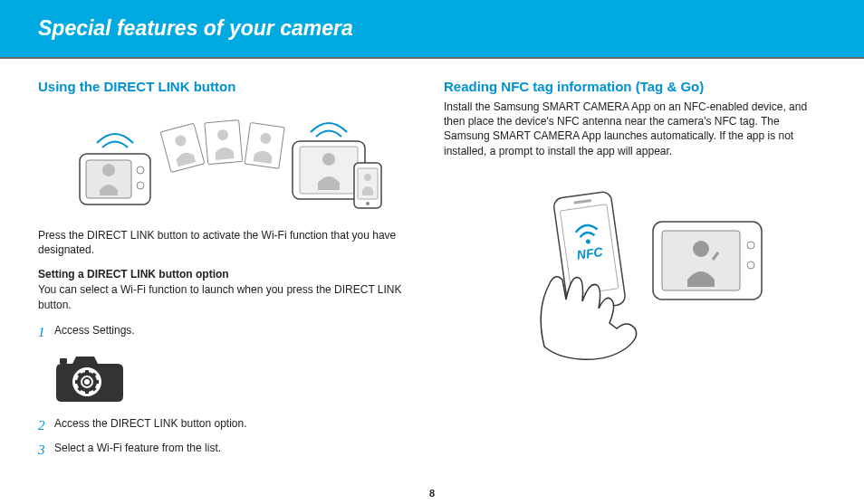 This screenshot has height=504, width=864. I want to click on steps-list: 1 Access Settings., so click(229, 333).